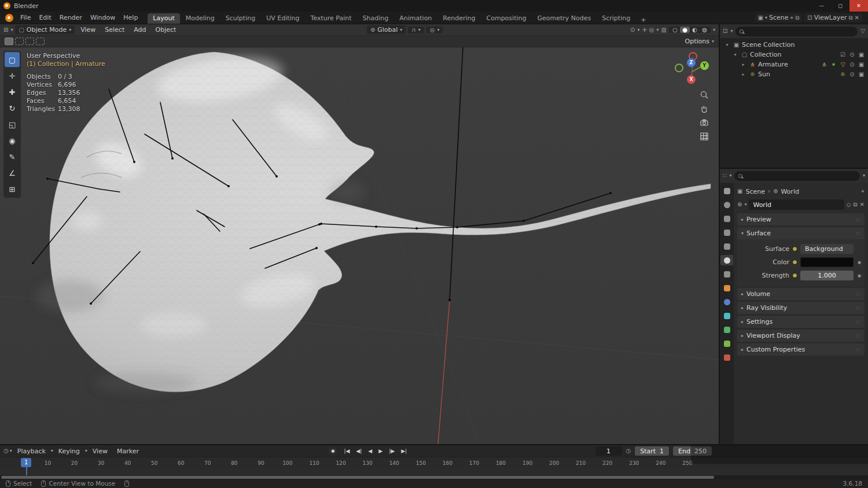 The height and width of the screenshot is (488, 868). What do you see at coordinates (822, 6) in the screenshot?
I see `minimize-button: —` at bounding box center [822, 6].